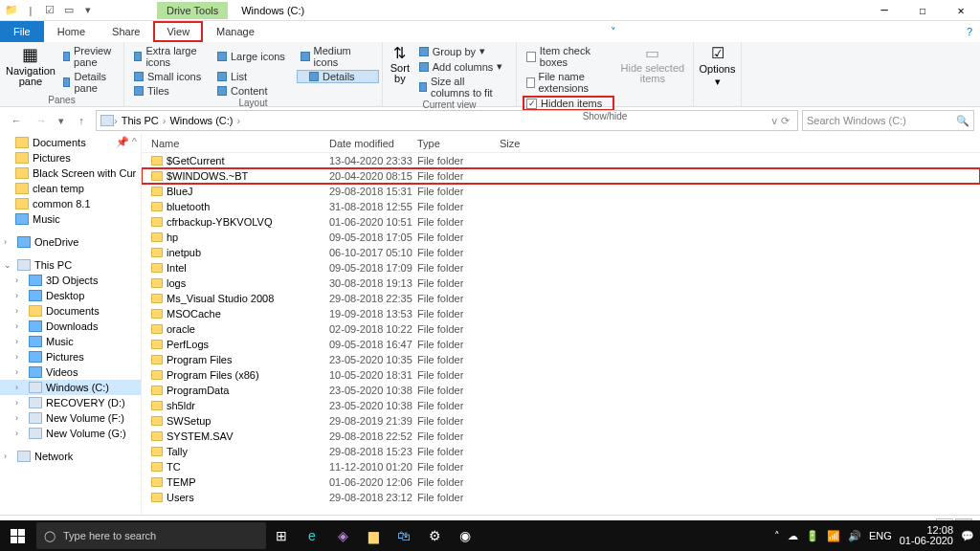  I want to click on tray-notifications-icon: 💬, so click(968, 536).